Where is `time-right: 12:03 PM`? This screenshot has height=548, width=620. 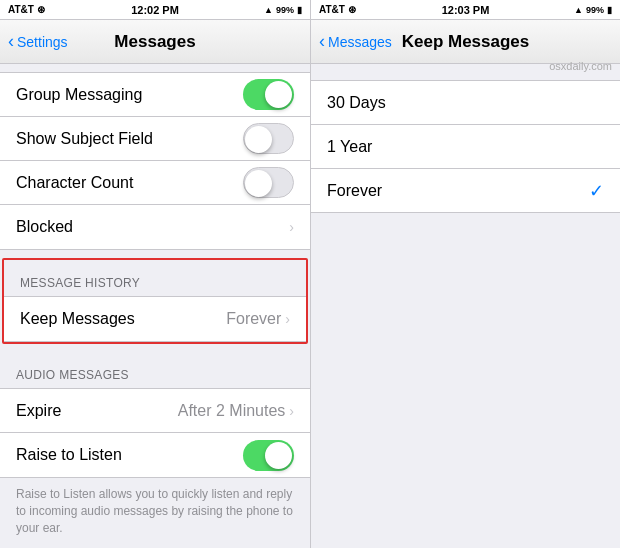 time-right: 12:03 PM is located at coordinates (466, 10).